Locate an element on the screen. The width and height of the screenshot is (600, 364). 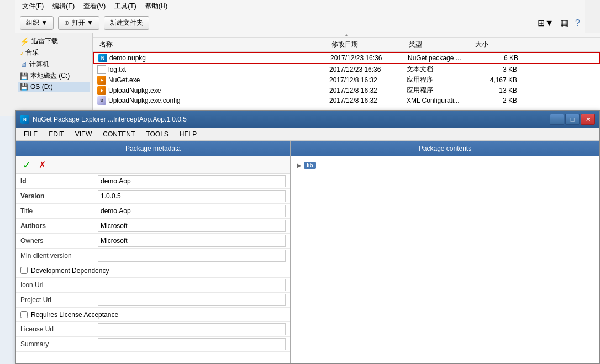
nuget-menu-file: FILE is located at coordinates (31, 134).